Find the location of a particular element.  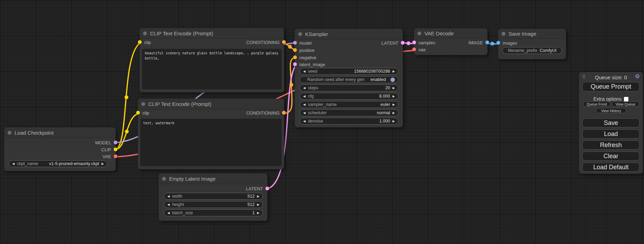

node-clip-text-encode-negative: CLIP Text Encode (Prompt) clip CONDITION… is located at coordinates (211, 134).